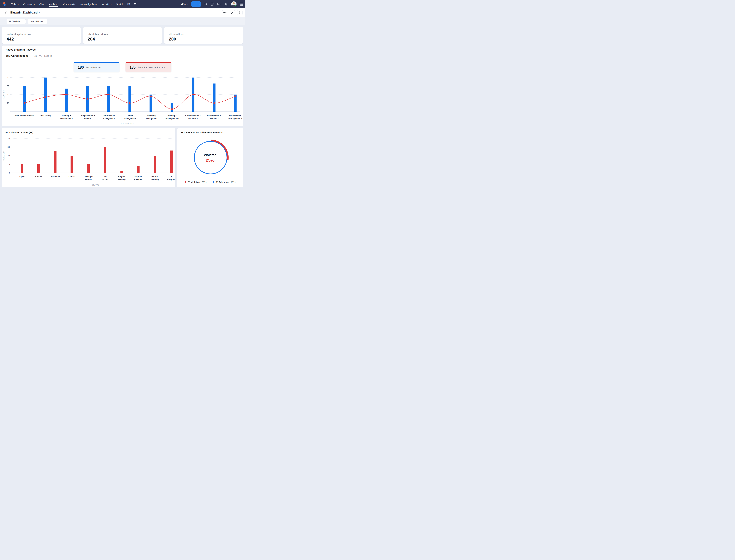 This screenshot has width=735, height=560. What do you see at coordinates (37, 21) in the screenshot?
I see `time-filter-dropdown: Last 24 Hours ▾` at bounding box center [37, 21].